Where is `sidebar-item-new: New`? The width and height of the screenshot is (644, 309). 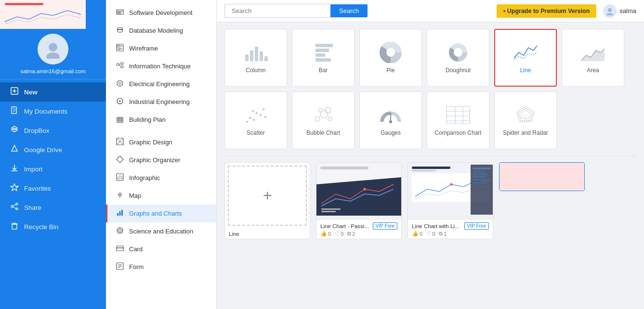
sidebar-item-new: New is located at coordinates (53, 92).